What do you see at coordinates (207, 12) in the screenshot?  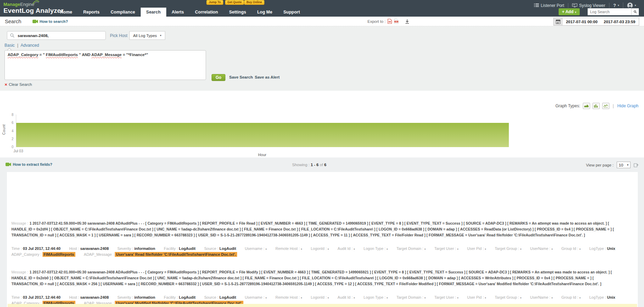 I see `nav-item: Correlation` at bounding box center [207, 12].